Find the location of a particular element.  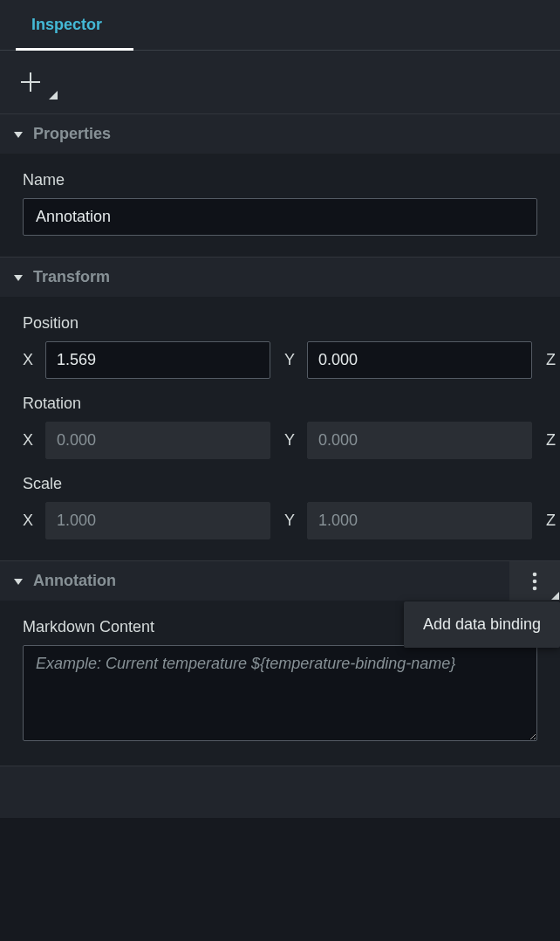

properties-body: Name is located at coordinates (280, 205).